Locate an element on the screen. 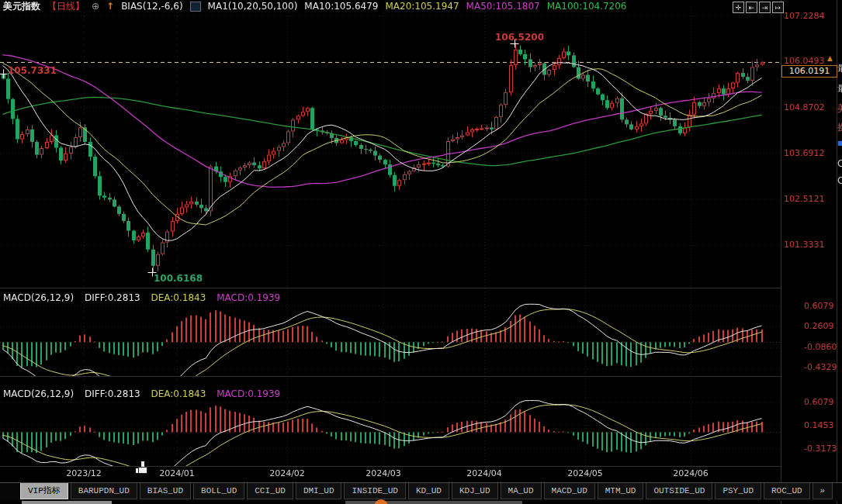  price-axis-label: 101.3331 is located at coordinates (804, 245).